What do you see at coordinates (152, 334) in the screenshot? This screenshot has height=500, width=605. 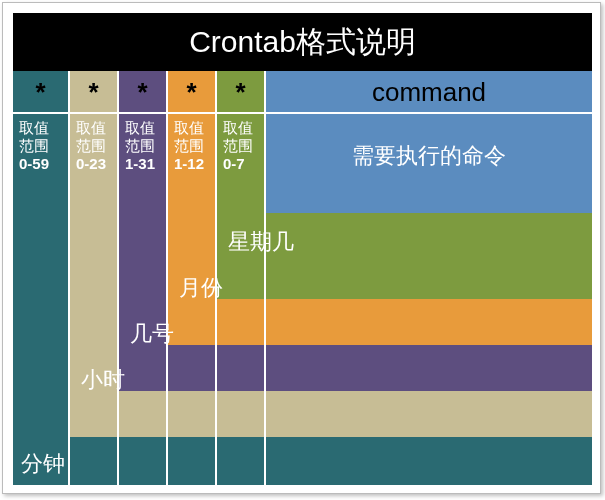 I see `label-day: 几号` at bounding box center [152, 334].